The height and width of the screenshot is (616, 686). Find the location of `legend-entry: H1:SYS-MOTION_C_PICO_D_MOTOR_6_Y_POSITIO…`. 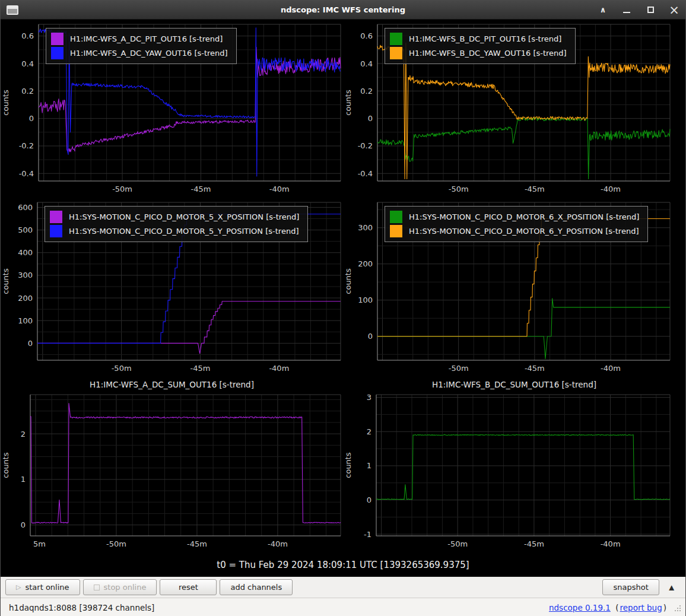

legend-entry: H1:SYS-MOTION_C_PICO_D_MOTOR_6_Y_POSITIO… is located at coordinates (514, 231).